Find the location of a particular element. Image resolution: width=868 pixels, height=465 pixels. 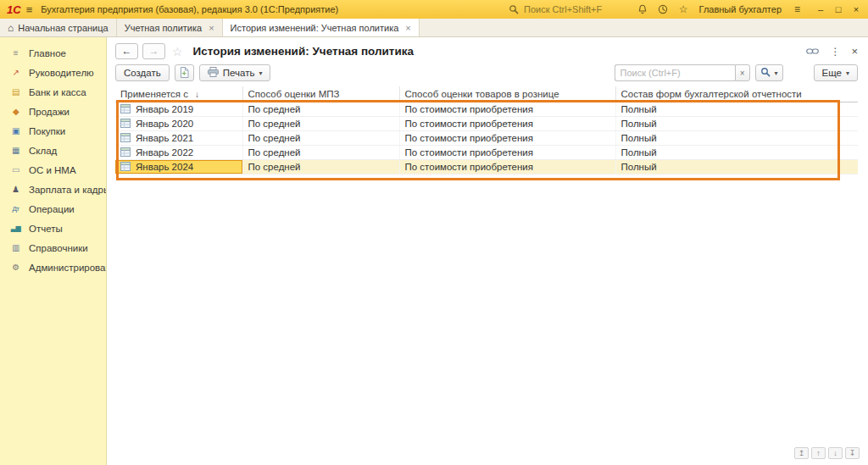

table-row: Январь 2021 По средней По стоимости прио… is located at coordinates (487, 137).